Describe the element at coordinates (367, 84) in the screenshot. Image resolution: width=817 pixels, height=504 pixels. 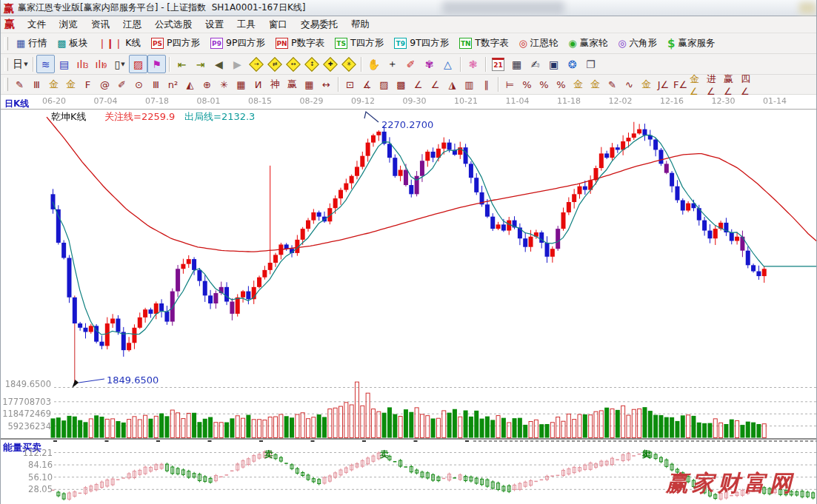
I see `draw-tool-angle-fan: ∡` at that location.